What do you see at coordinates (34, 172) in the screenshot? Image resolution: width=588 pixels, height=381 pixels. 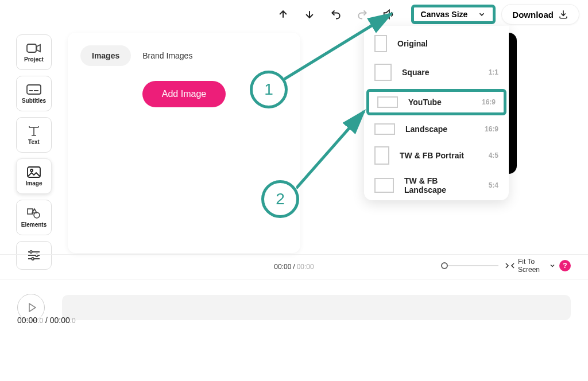 I see `image-icon` at bounding box center [34, 172].